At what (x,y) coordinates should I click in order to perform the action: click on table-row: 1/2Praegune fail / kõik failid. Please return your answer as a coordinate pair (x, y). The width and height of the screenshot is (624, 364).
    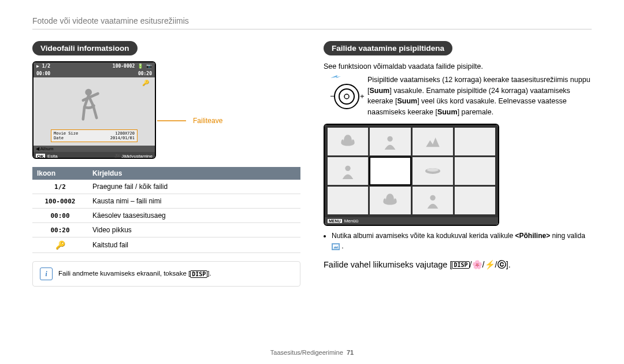
    Looking at the image, I should click on (166, 187).